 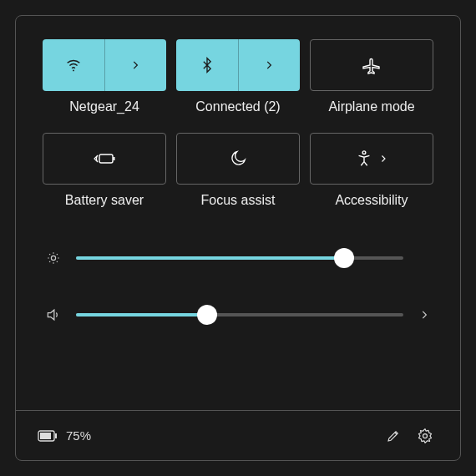 What do you see at coordinates (372, 159) in the screenshot?
I see `tile-accessibility` at bounding box center [372, 159].